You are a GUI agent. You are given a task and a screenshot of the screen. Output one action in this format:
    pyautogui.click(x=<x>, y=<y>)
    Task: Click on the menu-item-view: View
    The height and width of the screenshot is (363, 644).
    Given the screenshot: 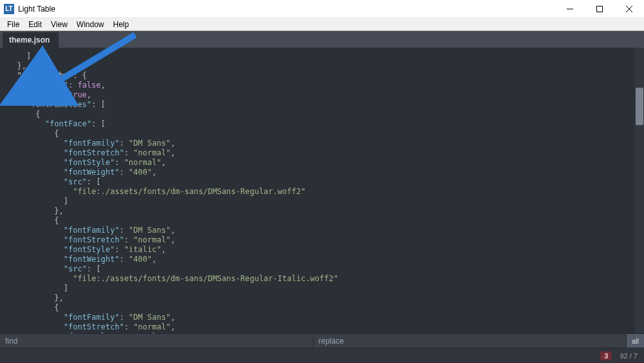 What is the action you would take?
    pyautogui.click(x=59, y=25)
    